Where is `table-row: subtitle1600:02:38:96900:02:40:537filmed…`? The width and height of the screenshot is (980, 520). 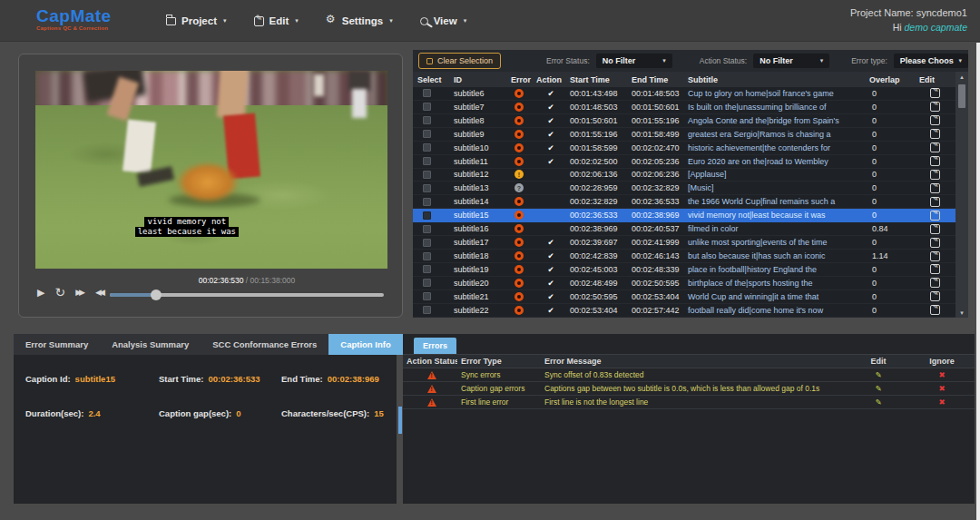
table-row: subtitle1600:02:38:96900:02:40:537filmed… is located at coordinates (684, 229).